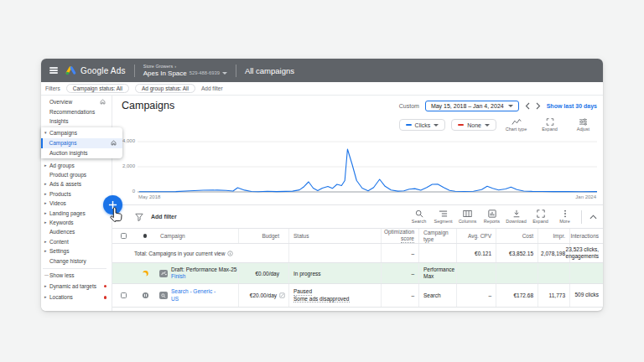 The image size is (644, 362). Describe the element at coordinates (59, 241) in the screenshot. I see `sidebar-item-label: Content` at that location.